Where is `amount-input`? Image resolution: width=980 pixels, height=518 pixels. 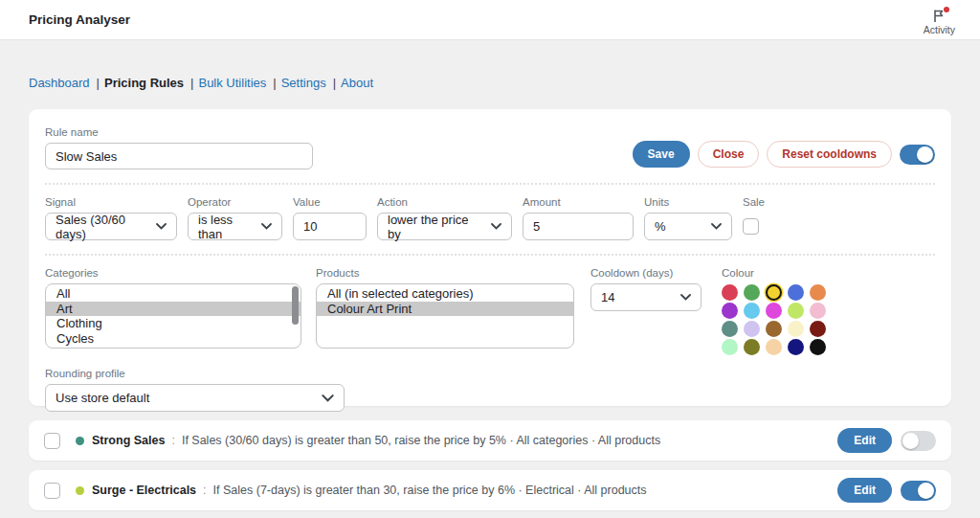 amount-input is located at coordinates (578, 226).